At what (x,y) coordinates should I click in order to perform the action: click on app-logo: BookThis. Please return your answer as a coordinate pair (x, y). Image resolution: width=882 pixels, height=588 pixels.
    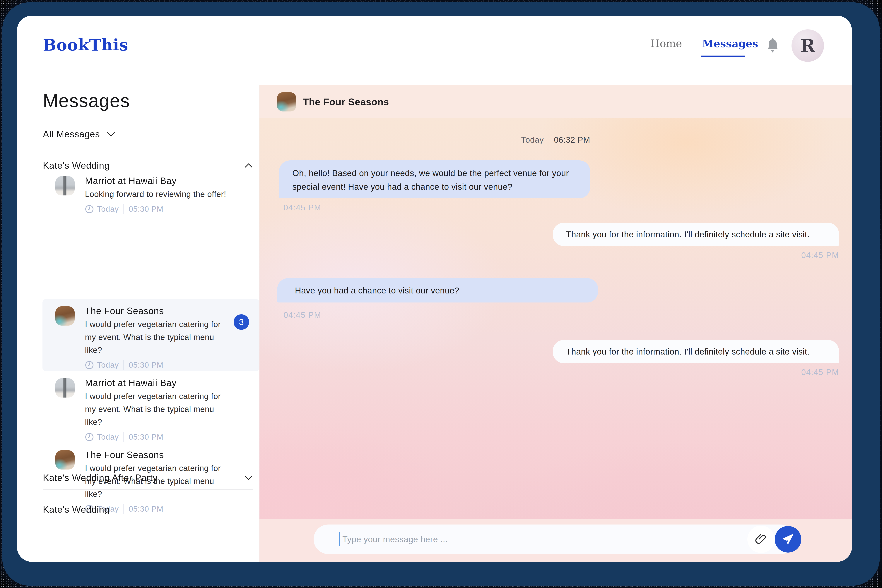
    Looking at the image, I should click on (86, 45).